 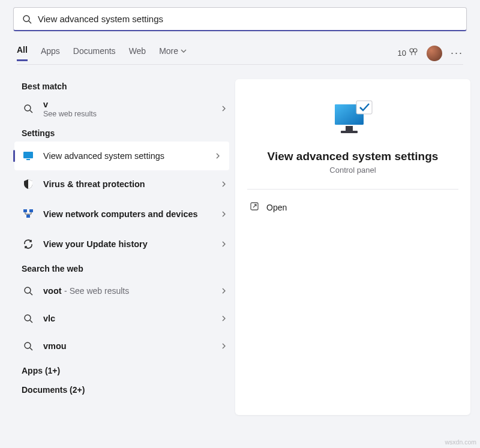 What do you see at coordinates (431, 53) in the screenshot?
I see `top-right-controls: 10 ···` at bounding box center [431, 53].